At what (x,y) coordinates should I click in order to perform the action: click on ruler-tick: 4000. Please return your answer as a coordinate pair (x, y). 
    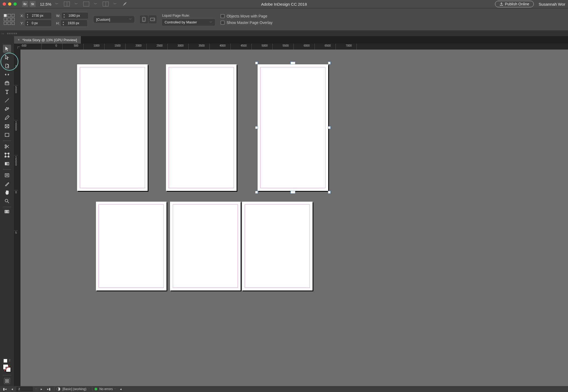
    Looking at the image, I should click on (220, 47).